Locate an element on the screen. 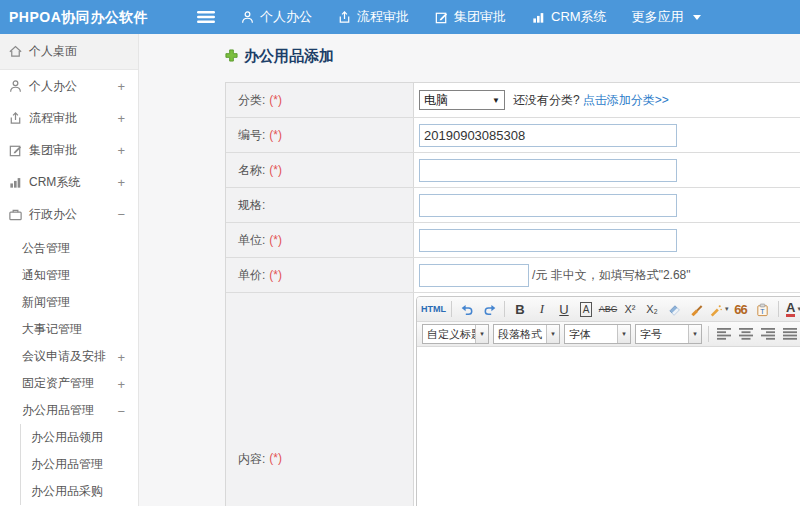 The width and height of the screenshot is (800, 506). form-row-category: 分类: (*) 电脑 ▼ 还没有分类? 点击添加分类>> is located at coordinates (513, 100).